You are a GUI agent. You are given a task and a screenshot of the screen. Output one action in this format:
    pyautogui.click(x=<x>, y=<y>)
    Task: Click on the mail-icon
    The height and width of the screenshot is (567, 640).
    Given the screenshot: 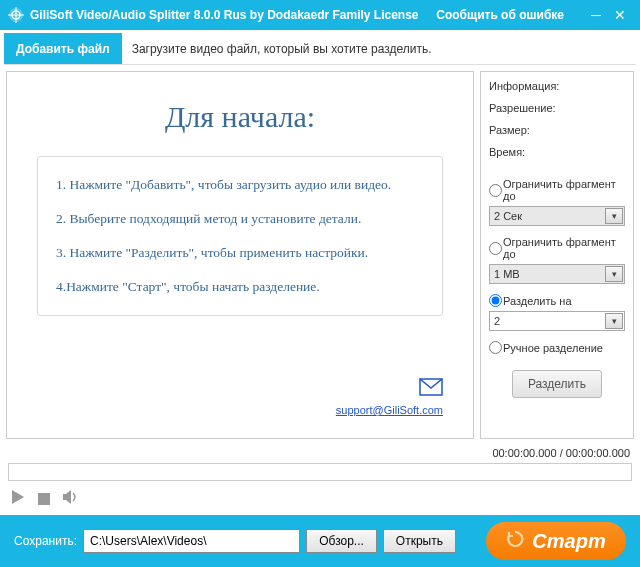 What is the action you would take?
    pyautogui.click(x=431, y=390)
    